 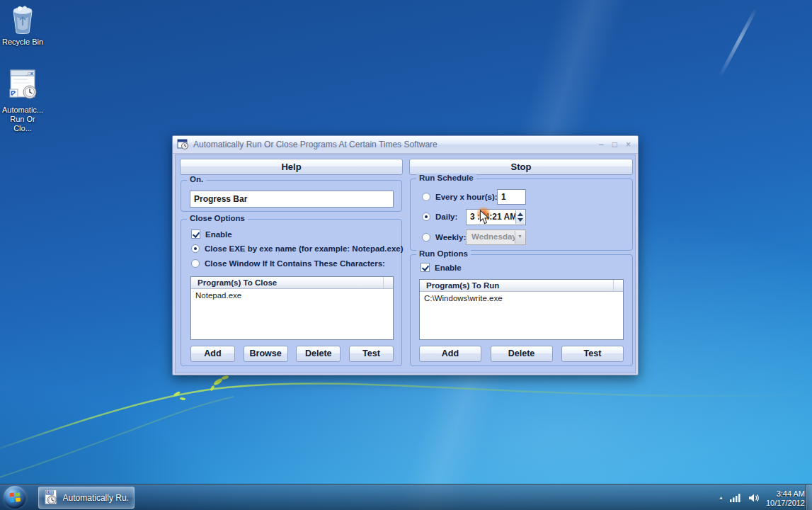 I want to click on close-button: ×, so click(x=629, y=144).